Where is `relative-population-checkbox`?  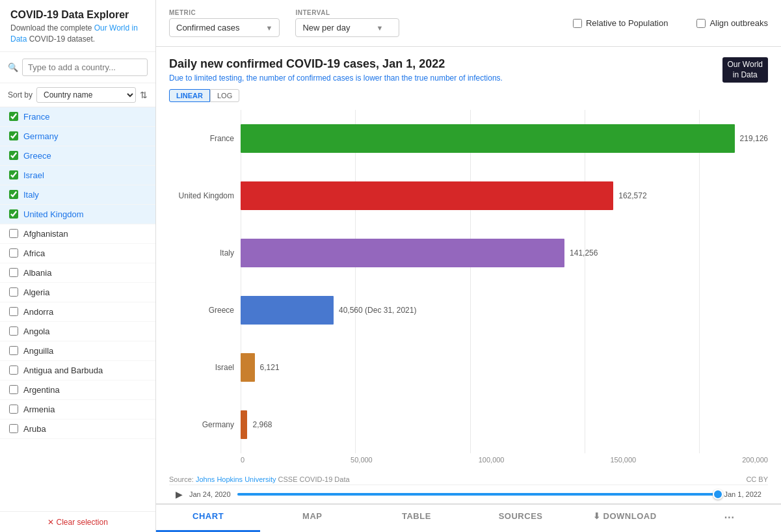
relative-population-checkbox is located at coordinates (577, 23).